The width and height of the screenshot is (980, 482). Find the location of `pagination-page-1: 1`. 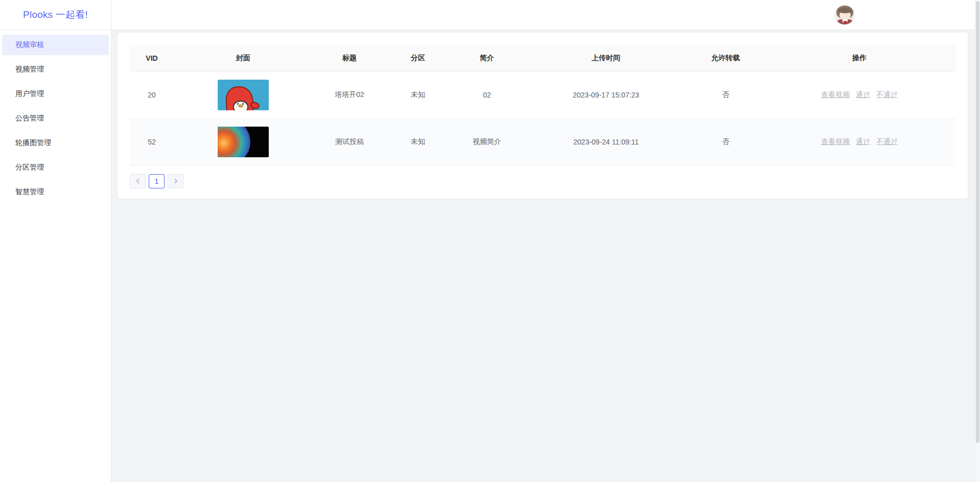

pagination-page-1: 1 is located at coordinates (156, 181).